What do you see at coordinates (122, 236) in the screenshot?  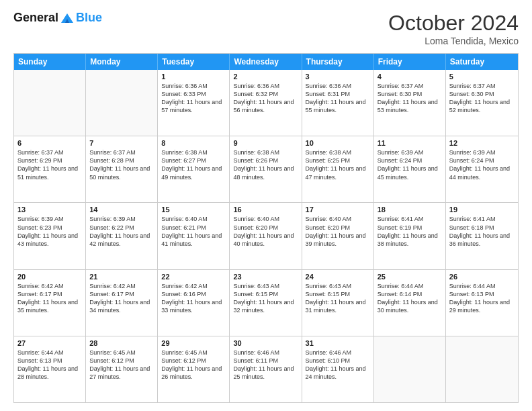 I see `day-cell-14: 14Sunrise: 6:39 AM Sunset: 6:22 PM Dayli…` at bounding box center [122, 236].